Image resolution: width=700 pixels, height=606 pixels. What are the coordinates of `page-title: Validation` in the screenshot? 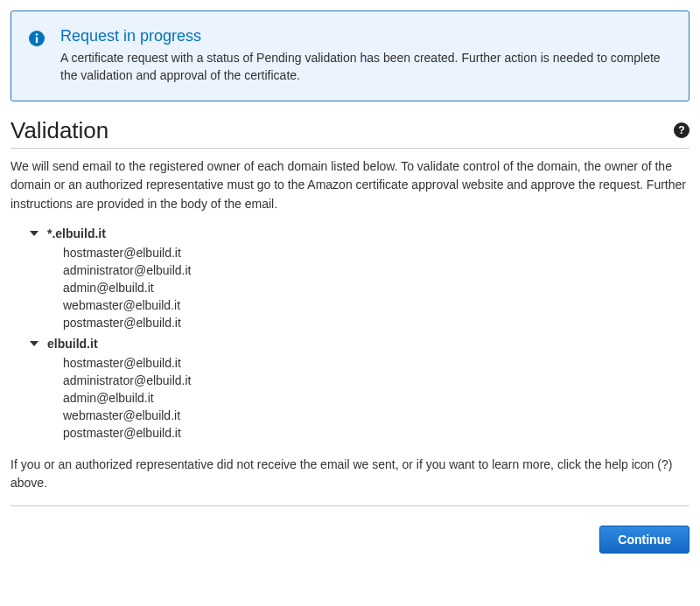 It's located at (60, 131).